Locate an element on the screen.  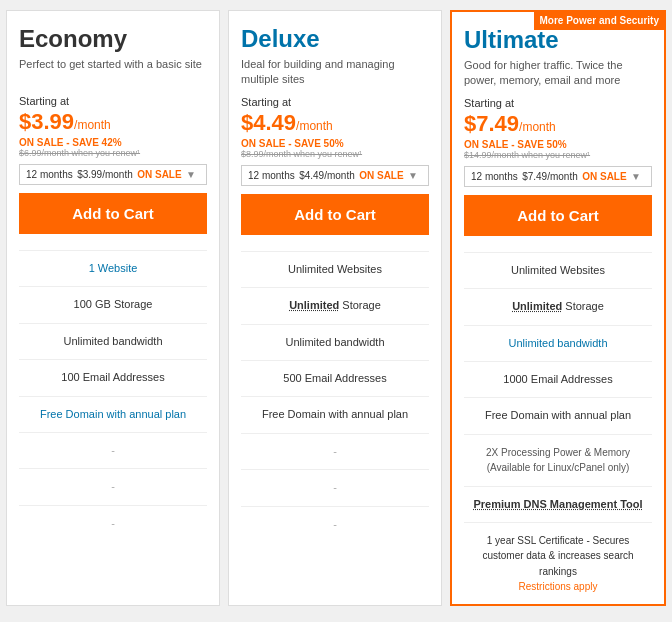
price-line: $7.49/month is located at coordinates (558, 124).